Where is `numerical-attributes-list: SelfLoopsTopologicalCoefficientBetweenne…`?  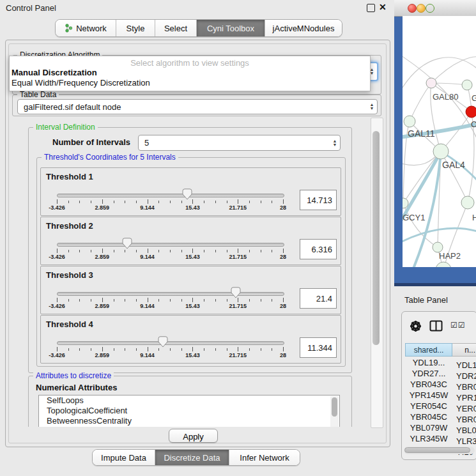
numerical-attributes-list: SelfLoopsTopologicalCoefficientBetweenne… is located at coordinates (189, 411).